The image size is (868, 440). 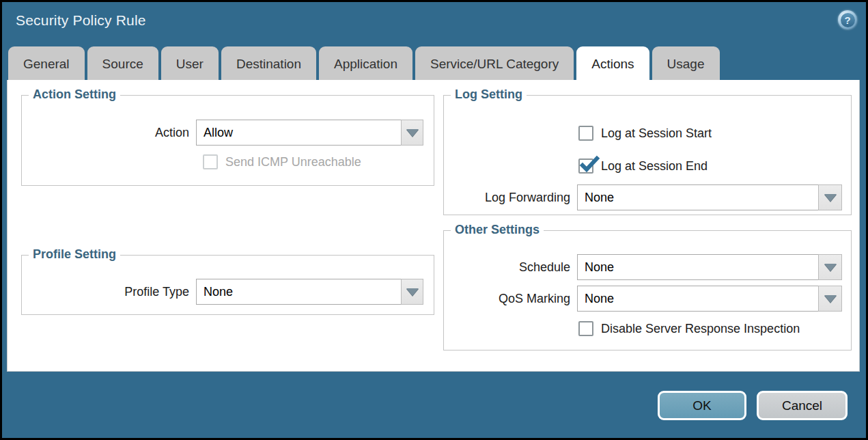 I want to click on log-session-end-label: Log at Session End, so click(x=654, y=167).